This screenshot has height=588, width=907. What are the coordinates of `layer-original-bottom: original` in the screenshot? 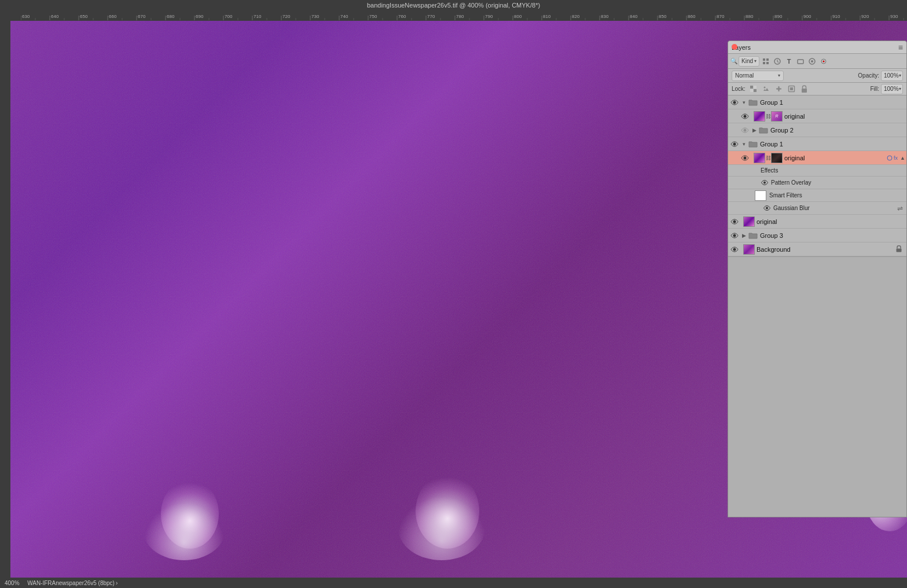 It's located at (817, 222).